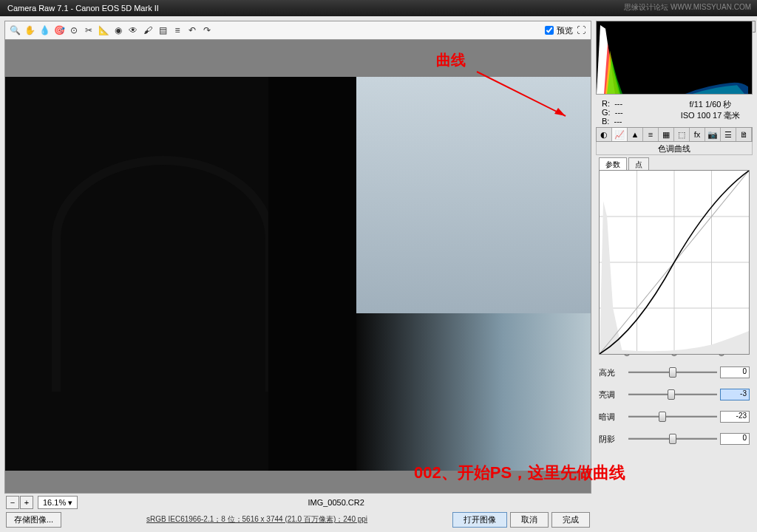  I want to click on tab-lens-icon: ⬚, so click(682, 134).